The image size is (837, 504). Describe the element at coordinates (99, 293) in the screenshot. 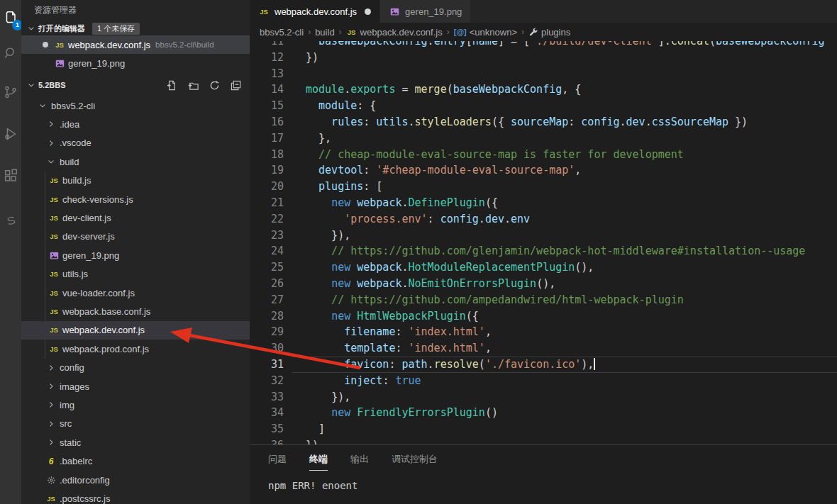

I see `tree-item-label: vue-loader.conf.js` at that location.